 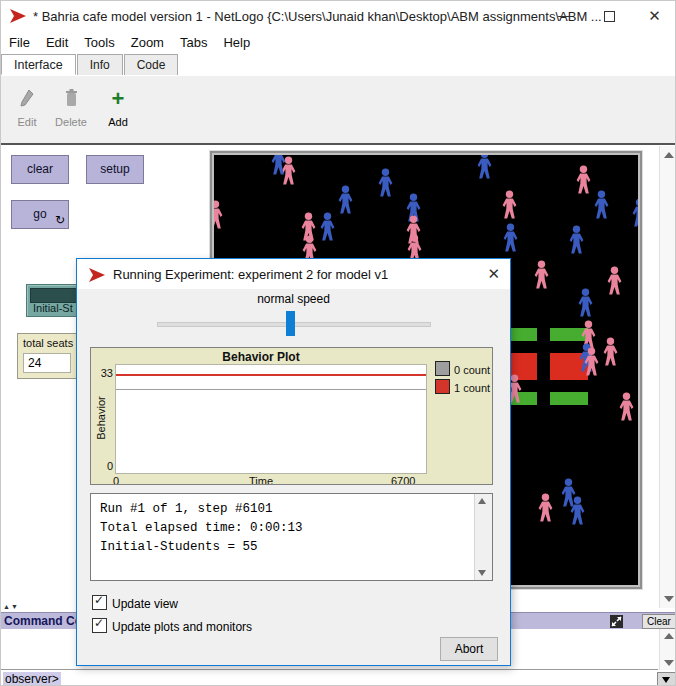 What do you see at coordinates (202, 528) in the screenshot?
I see `experiment-output-text: Run #1 of 1, step #6101Total elapsed tim…` at bounding box center [202, 528].